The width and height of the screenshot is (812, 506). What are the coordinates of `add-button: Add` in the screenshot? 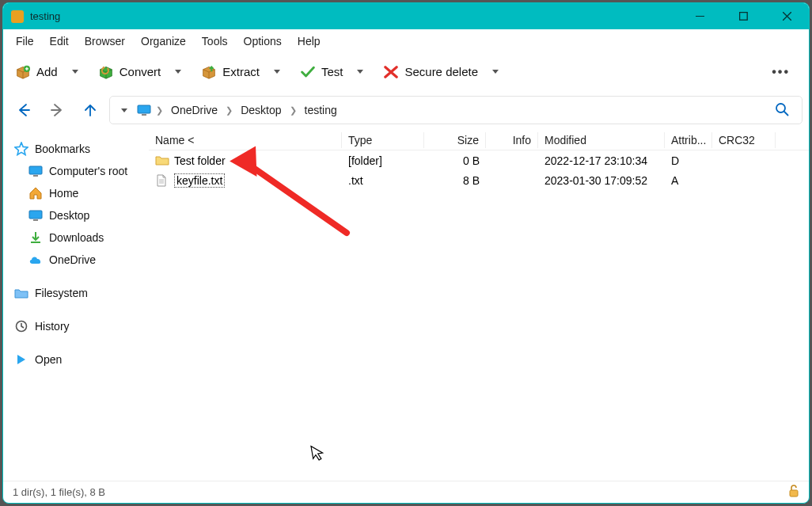 It's located at (36, 72).